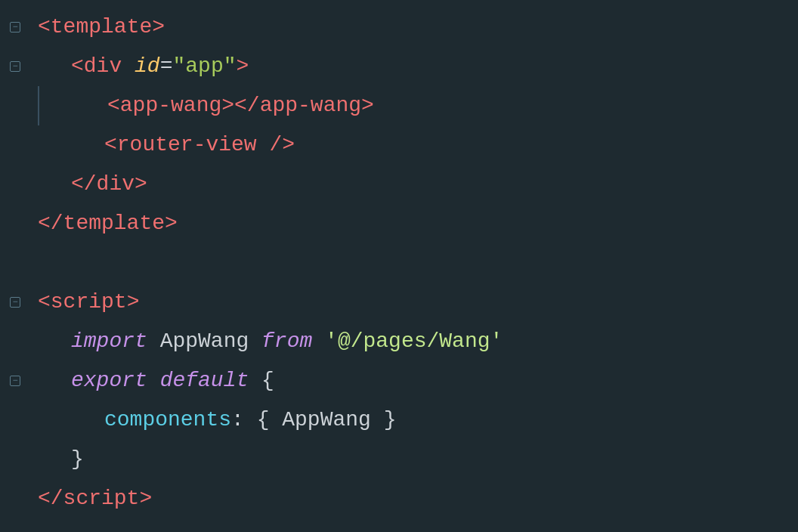 The width and height of the screenshot is (798, 532). I want to click on code-line-5: </div>, so click(414, 184).